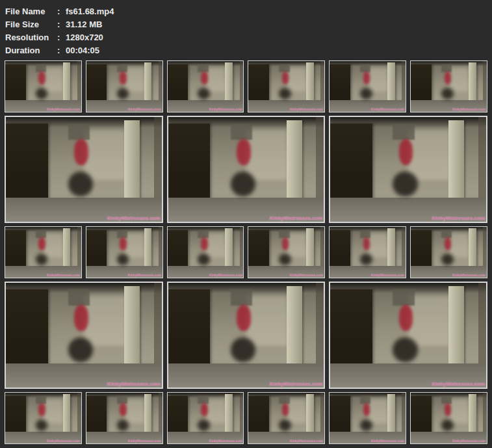 The width and height of the screenshot is (492, 448). I want to click on duration-value: 00:04:05, so click(83, 51).